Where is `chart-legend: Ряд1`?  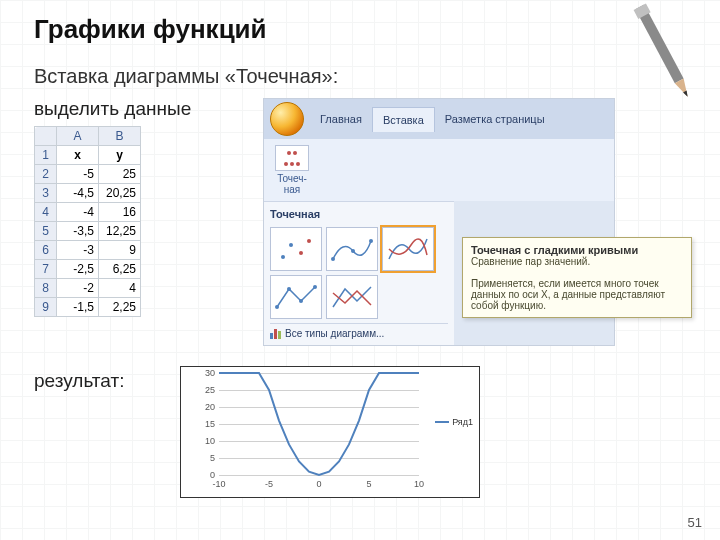 chart-legend: Ряд1 is located at coordinates (454, 422).